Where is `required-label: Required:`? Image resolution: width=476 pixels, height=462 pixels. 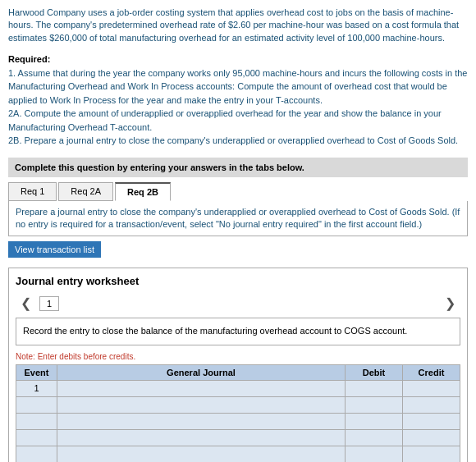 required-label: Required: is located at coordinates (30, 59).